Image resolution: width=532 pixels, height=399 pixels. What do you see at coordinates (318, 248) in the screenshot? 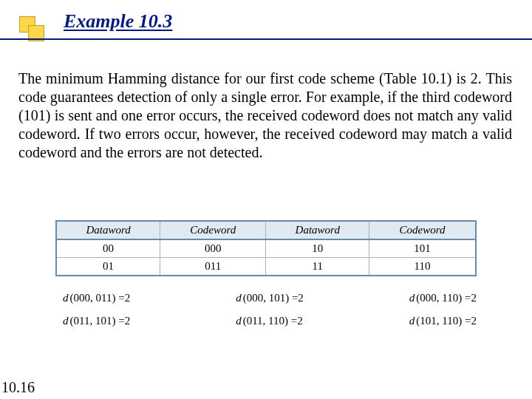
I see `table-cell: 10` at bounding box center [318, 248].